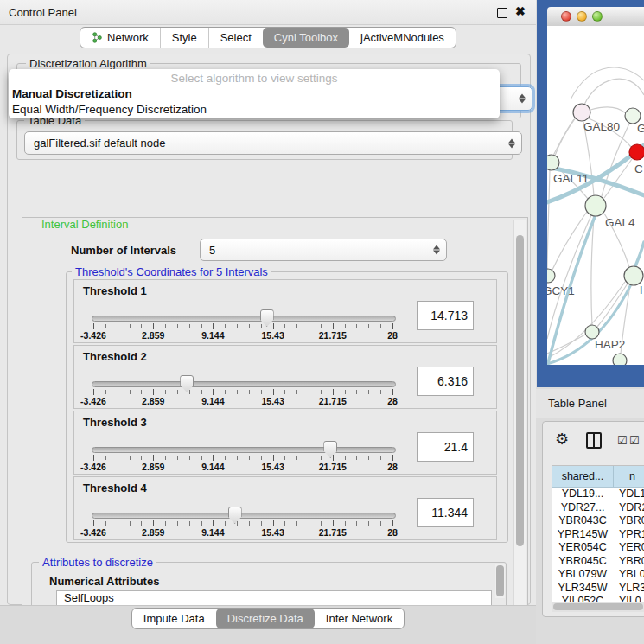 Image resolution: width=644 pixels, height=644 pixels. What do you see at coordinates (628, 508) in the screenshot?
I see `cell-name: YDR2` at bounding box center [628, 508].